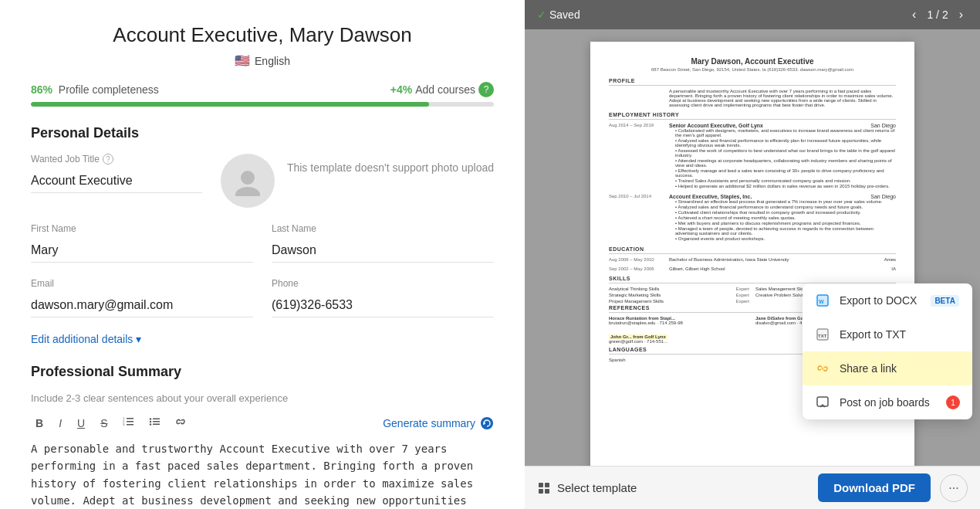 Image resolution: width=980 pixels, height=509 pixels. I want to click on add-courses: +4% Add courses ?, so click(442, 90).